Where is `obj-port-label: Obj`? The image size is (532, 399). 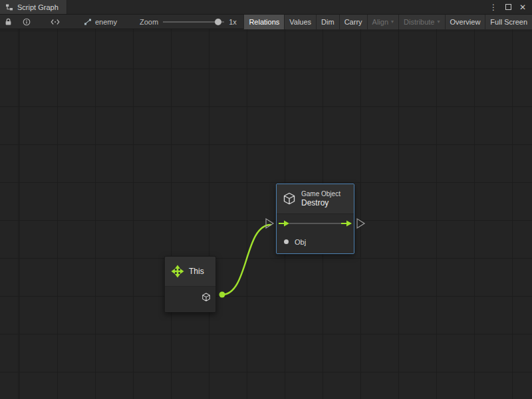
obj-port-label: Obj is located at coordinates (301, 242).